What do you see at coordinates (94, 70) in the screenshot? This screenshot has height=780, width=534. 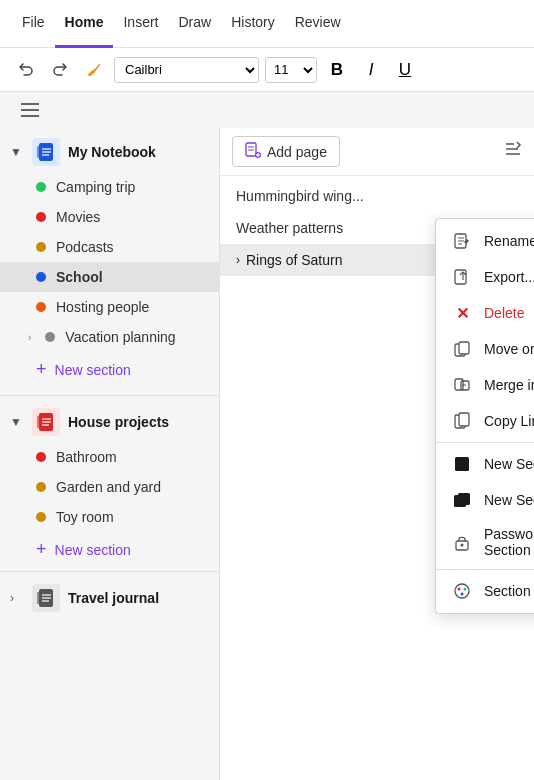 I see `ink-button` at bounding box center [94, 70].